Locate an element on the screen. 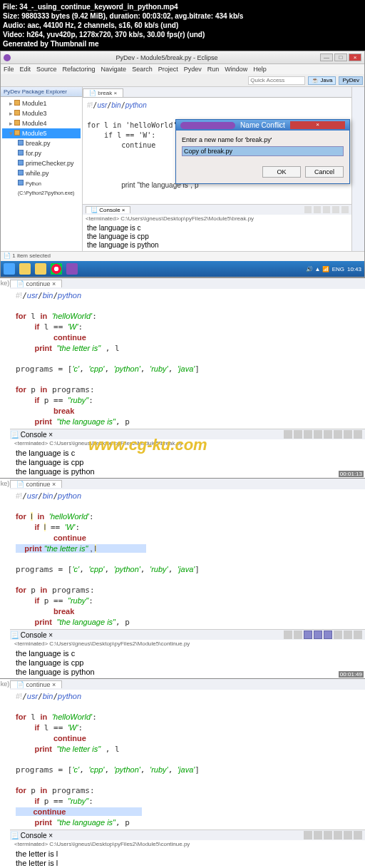 Image resolution: width=365 pixels, height=868 pixels. menu-project: Project is located at coordinates (168, 69).